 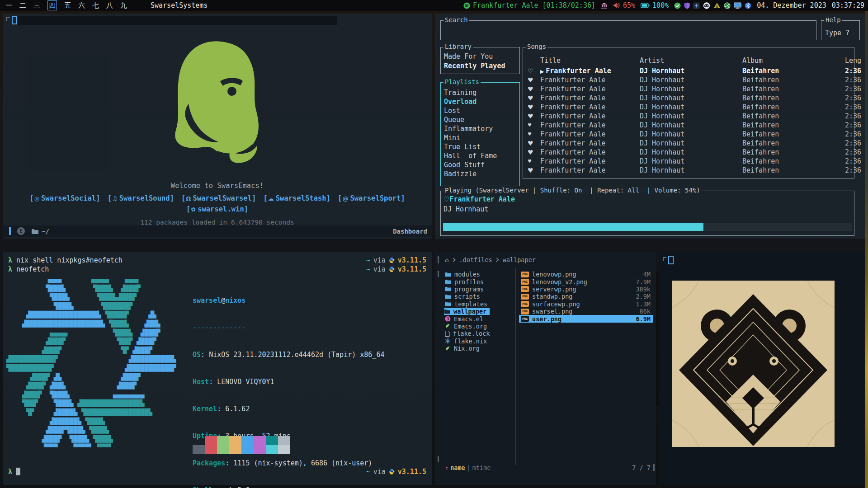 I want to click on tree-item-flake-nix: flake.nix, so click(x=467, y=341).